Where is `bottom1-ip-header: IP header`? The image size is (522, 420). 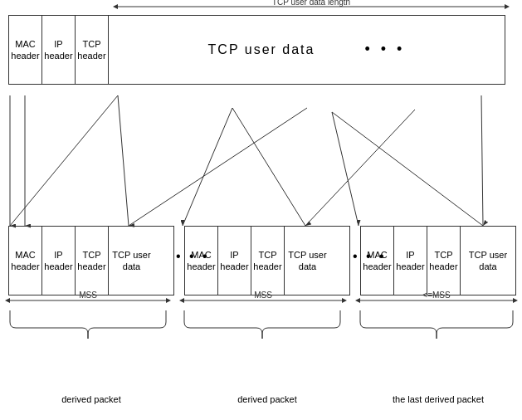
bottom1-ip-header: IP header is located at coordinates (59, 261).